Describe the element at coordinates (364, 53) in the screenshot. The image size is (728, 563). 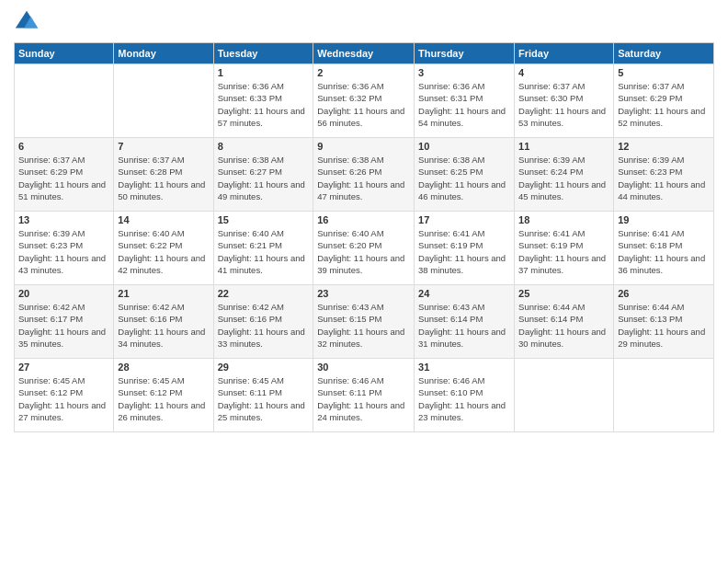
I see `weekday-header-wednesday: Wednesday` at that location.